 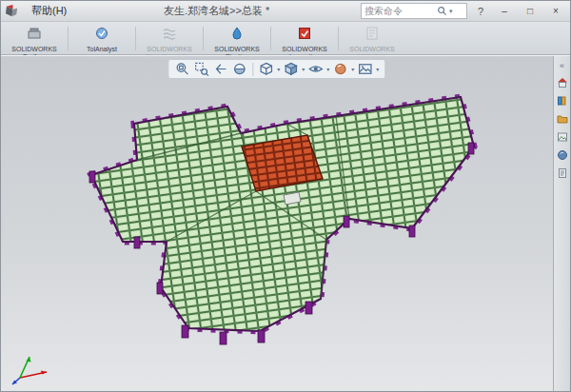 I want to click on task-pane-file-explorer-icon, so click(x=562, y=119).